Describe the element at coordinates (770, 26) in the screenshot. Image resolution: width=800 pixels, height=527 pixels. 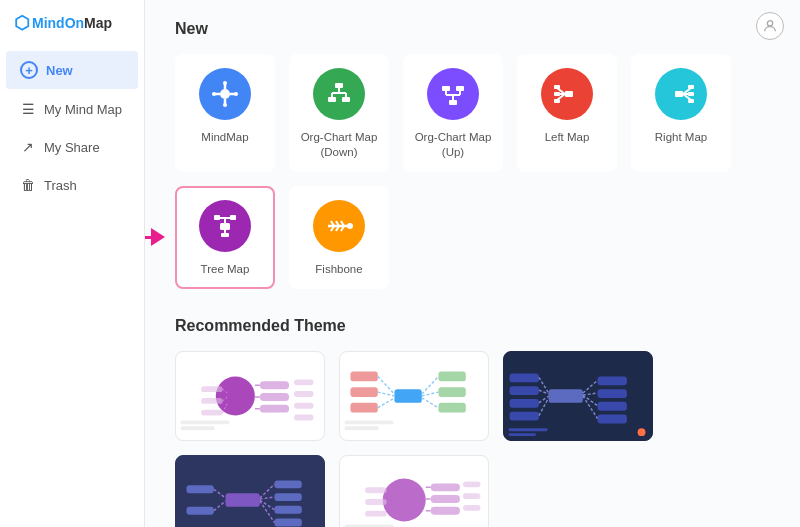
I see `user-account-button` at that location.